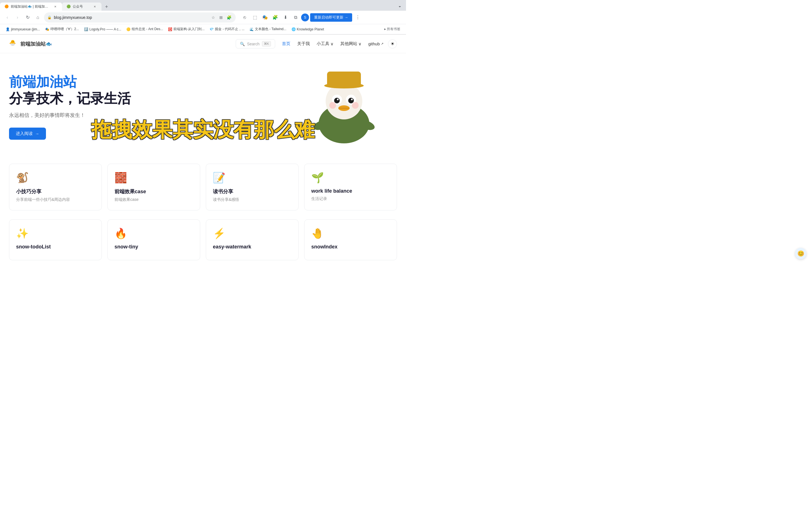 This screenshot has width=812, height=507. Describe the element at coordinates (154, 240) in the screenshot. I see `card-snow-tiny: 🔥 snow-tiny` at that location.